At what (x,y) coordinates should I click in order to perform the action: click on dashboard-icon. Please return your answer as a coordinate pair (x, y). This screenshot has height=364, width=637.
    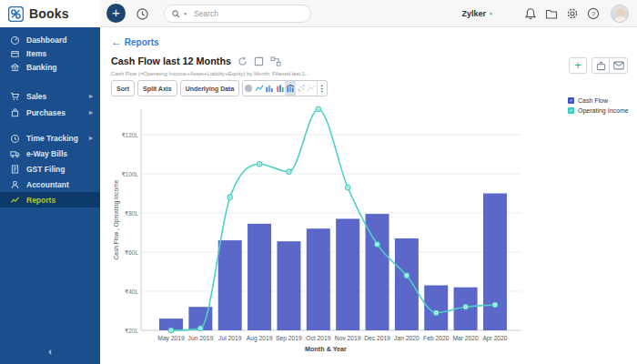
    Looking at the image, I should click on (15, 40).